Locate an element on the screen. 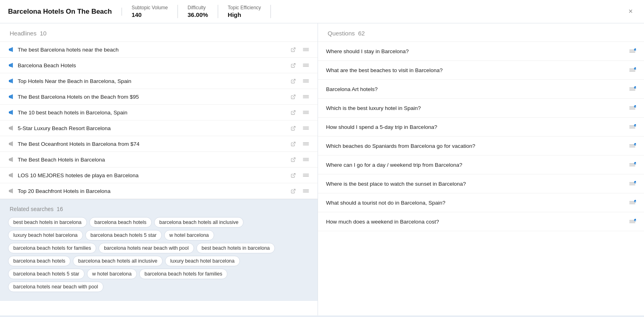  headline-text: The best Barcelona hotels near the beach is located at coordinates (153, 50).